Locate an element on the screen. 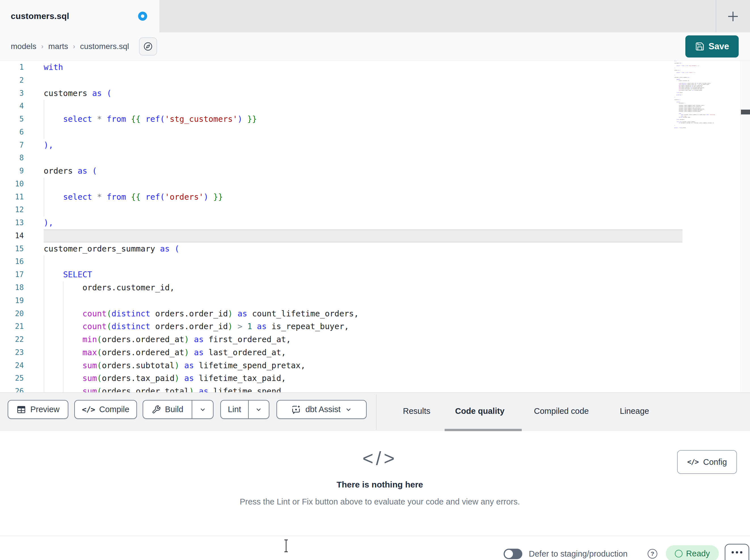 The image size is (750, 560). dbt-assist-button: dbt Assist is located at coordinates (321, 410).